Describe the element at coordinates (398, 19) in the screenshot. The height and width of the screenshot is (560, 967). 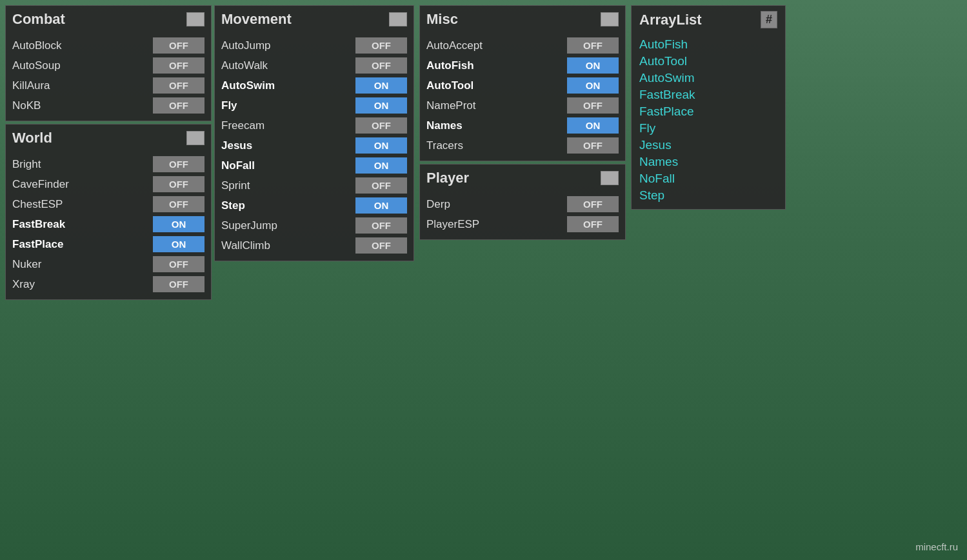
I see `movement-toggle-button` at that location.